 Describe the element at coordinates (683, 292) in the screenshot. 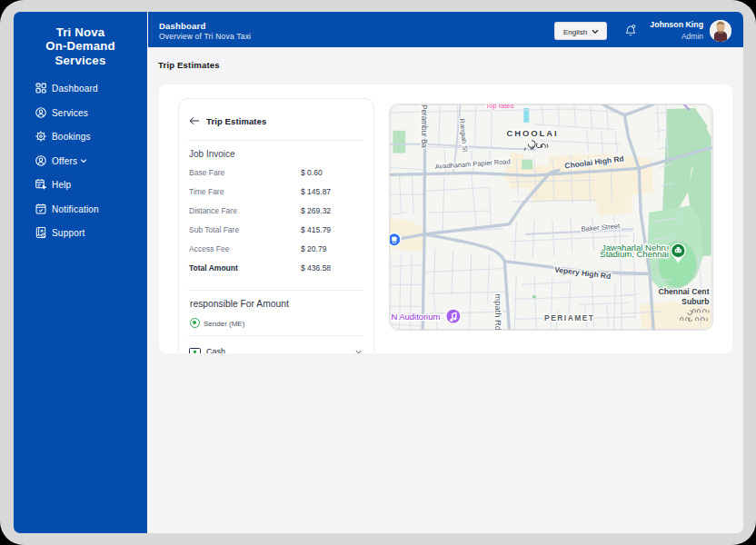

I see `svg-text: Chennai Cent` at that location.